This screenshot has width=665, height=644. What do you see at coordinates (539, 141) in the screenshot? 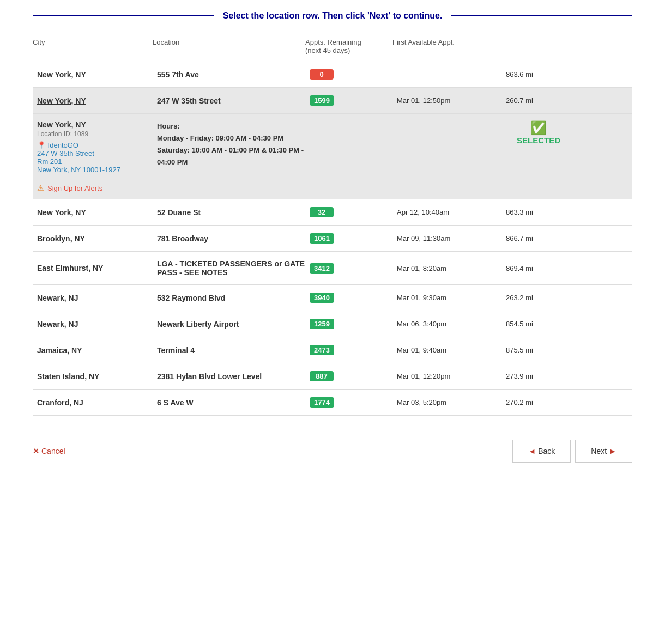
I see `selected-label: SELECTED` at bounding box center [539, 141].